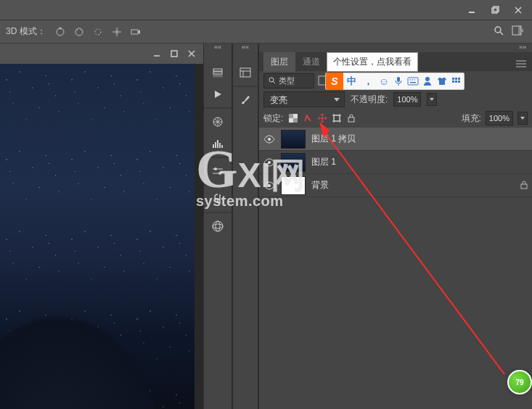 Image resolution: width=532 pixels, height=409 pixels. Describe the element at coordinates (192, 54) in the screenshot. I see `doc-close-button` at that location.